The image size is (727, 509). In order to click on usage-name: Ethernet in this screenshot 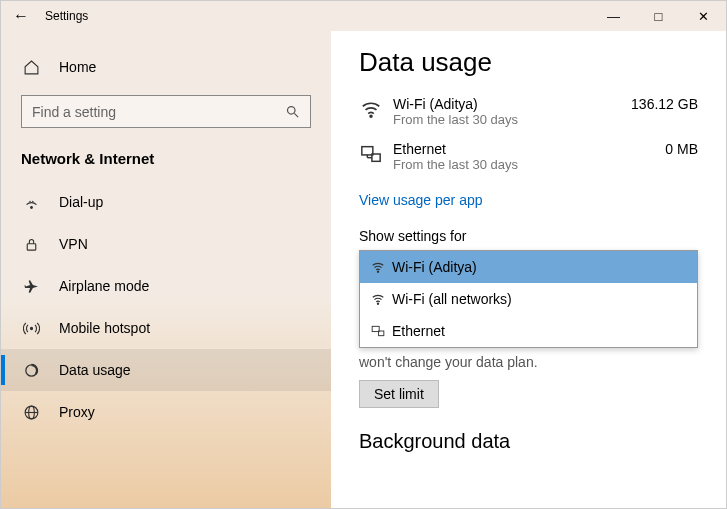, I will do `click(529, 149)`.